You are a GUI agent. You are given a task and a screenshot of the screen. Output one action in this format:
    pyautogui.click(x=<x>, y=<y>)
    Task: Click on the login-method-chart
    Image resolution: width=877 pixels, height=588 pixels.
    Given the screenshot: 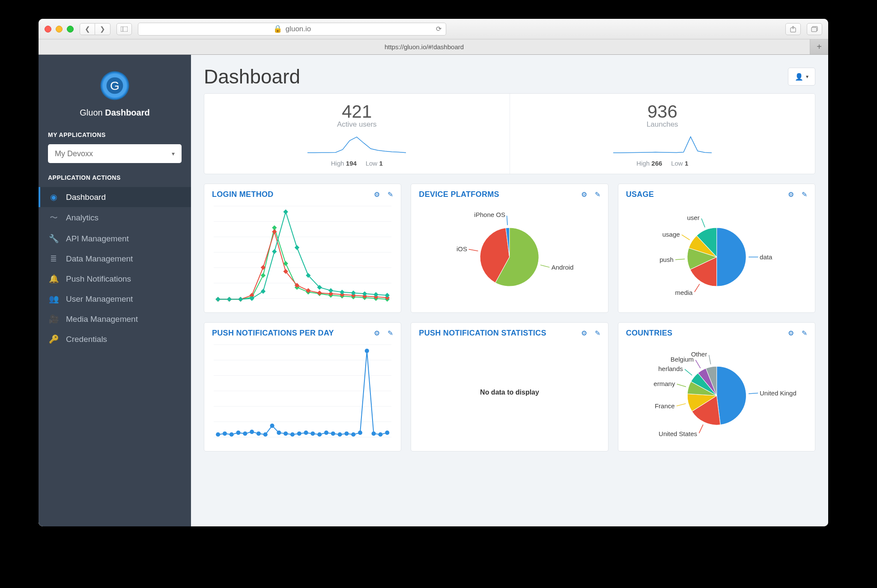 What is the action you would take?
    pyautogui.click(x=302, y=253)
    